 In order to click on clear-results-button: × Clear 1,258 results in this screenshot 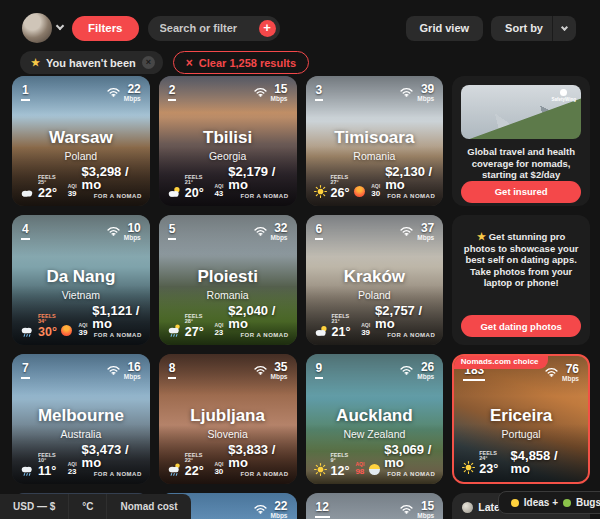, I will do `click(241, 62)`.